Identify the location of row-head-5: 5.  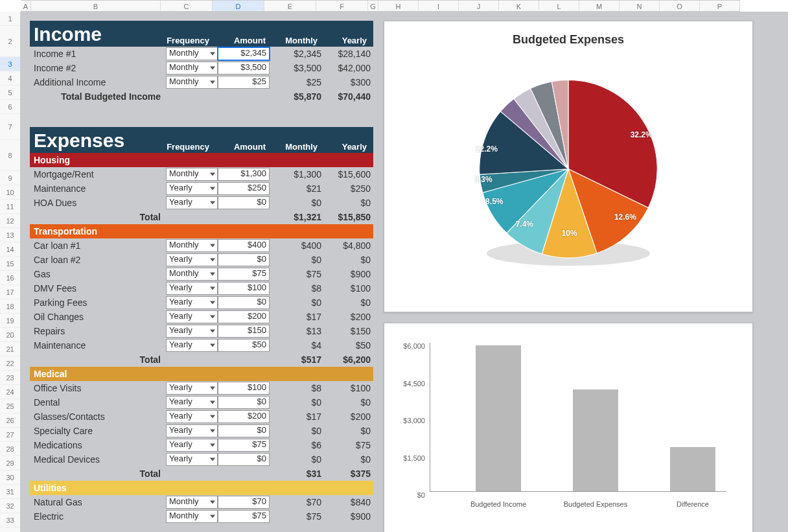
(10, 93).